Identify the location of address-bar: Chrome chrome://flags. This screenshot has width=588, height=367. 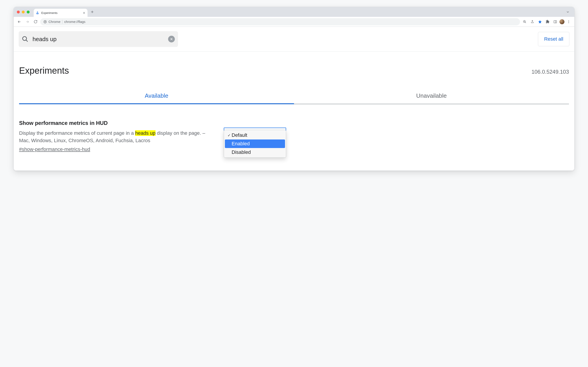
(280, 22).